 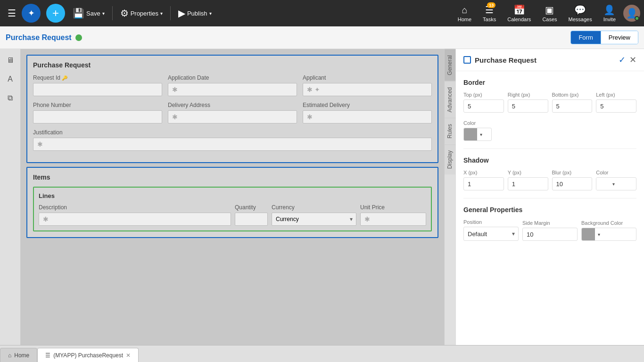 What do you see at coordinates (93, 13) in the screenshot?
I see `save-label: Save` at bounding box center [93, 13].